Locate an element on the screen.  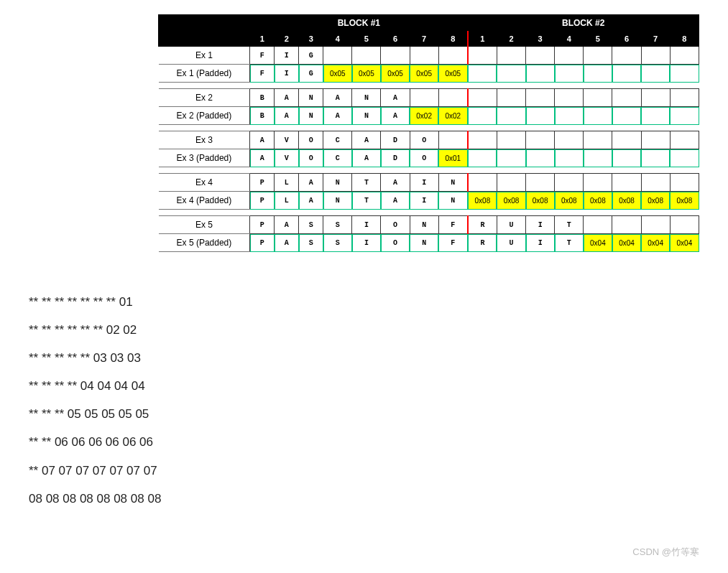
header-block2: BLOCK #2 is located at coordinates (584, 23).